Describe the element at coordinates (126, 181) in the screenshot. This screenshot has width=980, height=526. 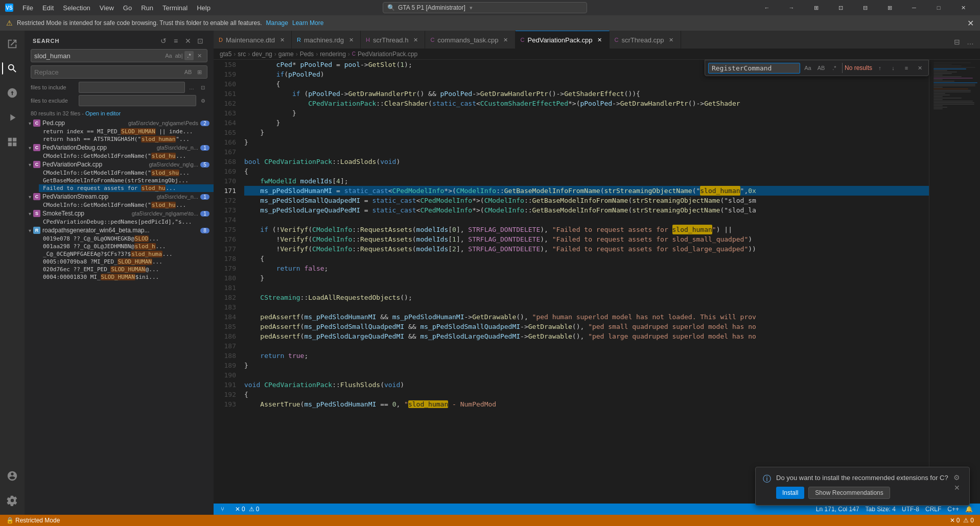
I see `result-line: GetBaseModelInfoFromName(strStreamingObj…` at that location.